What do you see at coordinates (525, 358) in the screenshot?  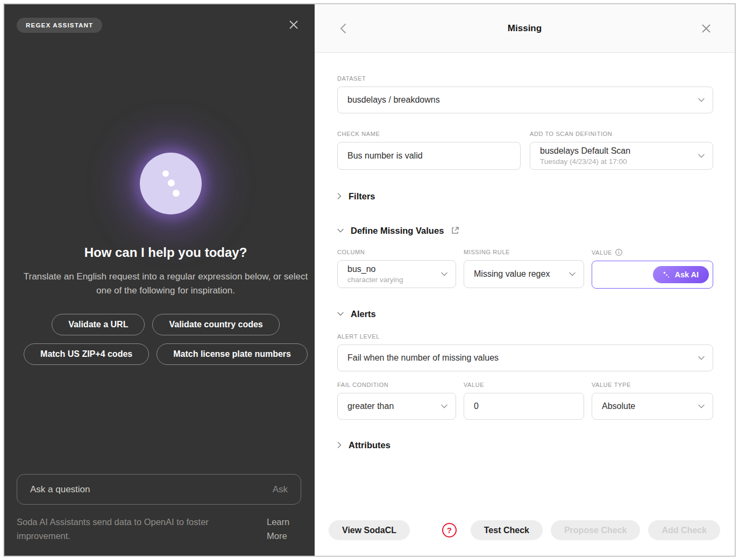 I see `alert-level-select: Fail when the number of missing values` at bounding box center [525, 358].